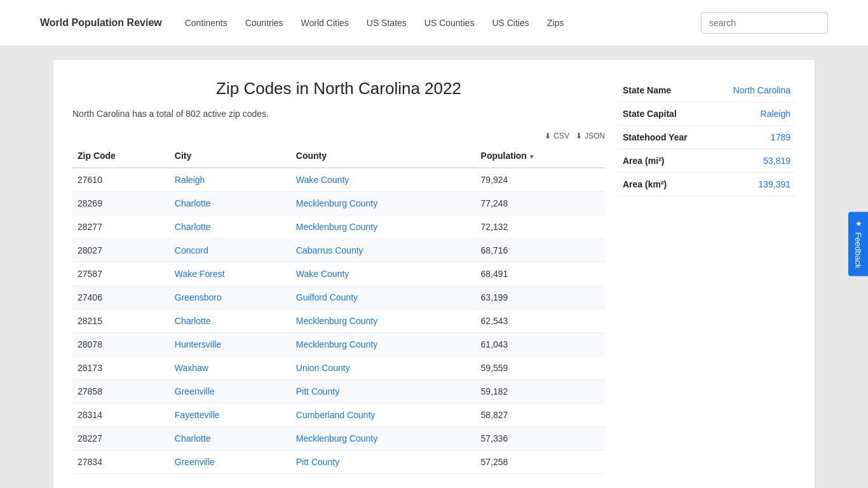  What do you see at coordinates (121, 180) in the screenshot?
I see `cell-zip: 27610` at bounding box center [121, 180].